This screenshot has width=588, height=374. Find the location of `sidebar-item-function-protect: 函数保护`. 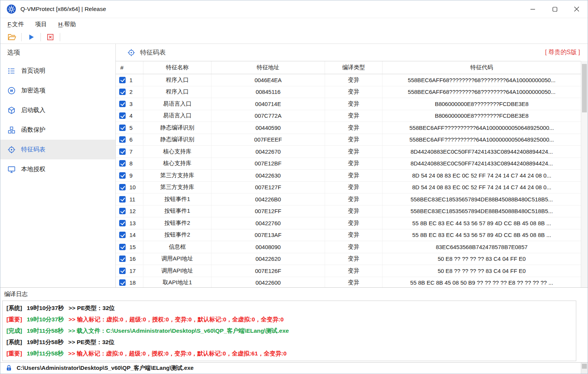

sidebar-item-function-protect: 函数保护 is located at coordinates (58, 130).